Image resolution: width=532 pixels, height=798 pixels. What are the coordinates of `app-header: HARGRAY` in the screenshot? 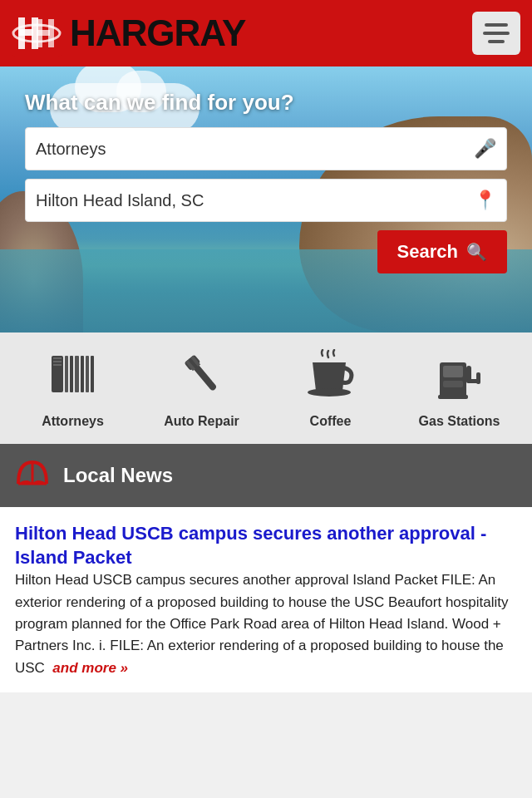 It's located at (266, 33).